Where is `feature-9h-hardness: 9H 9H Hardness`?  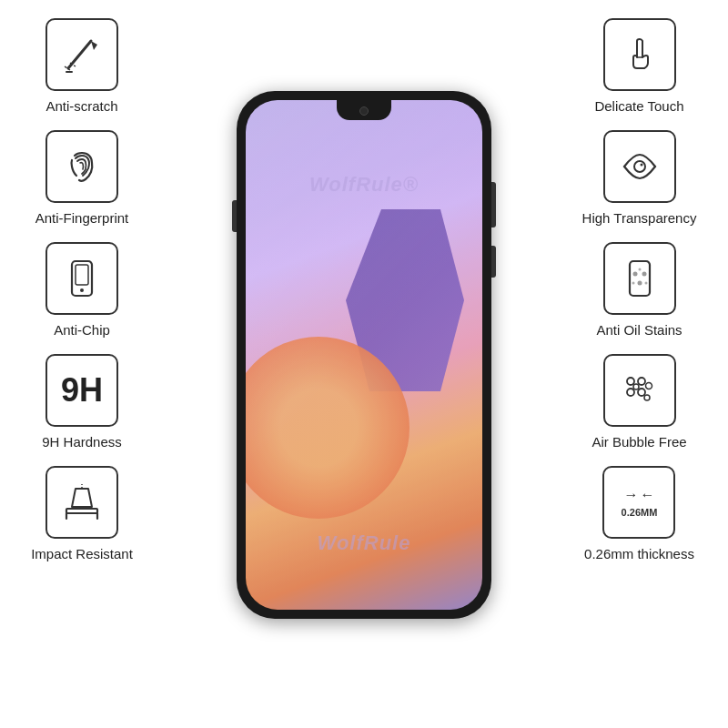 feature-9h-hardness: 9H 9H Hardness is located at coordinates (82, 402).